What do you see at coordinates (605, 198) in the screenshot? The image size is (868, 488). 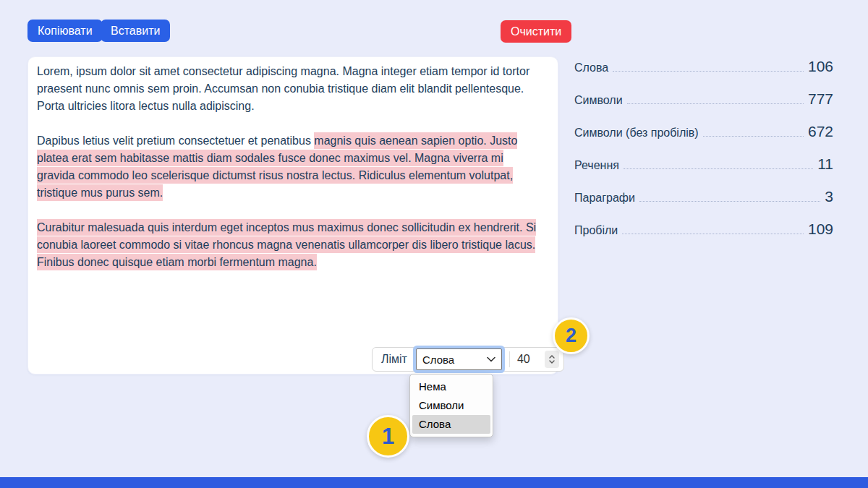 I see `stat-label: Параграфи` at bounding box center [605, 198].